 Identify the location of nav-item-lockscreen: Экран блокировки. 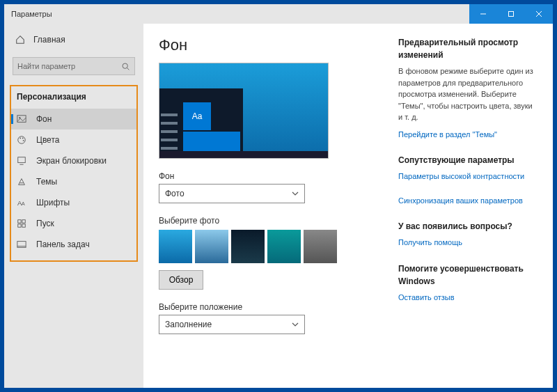
(74, 161).